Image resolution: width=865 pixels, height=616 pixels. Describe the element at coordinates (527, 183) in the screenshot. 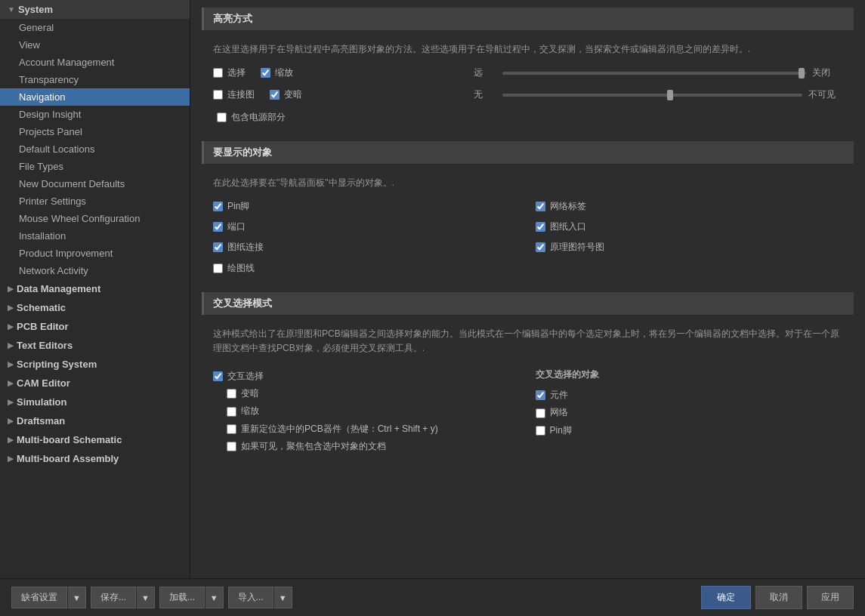

I see `objects-section-desc: 在此处选择要在"导航器面板"中显示的对象。.` at that location.